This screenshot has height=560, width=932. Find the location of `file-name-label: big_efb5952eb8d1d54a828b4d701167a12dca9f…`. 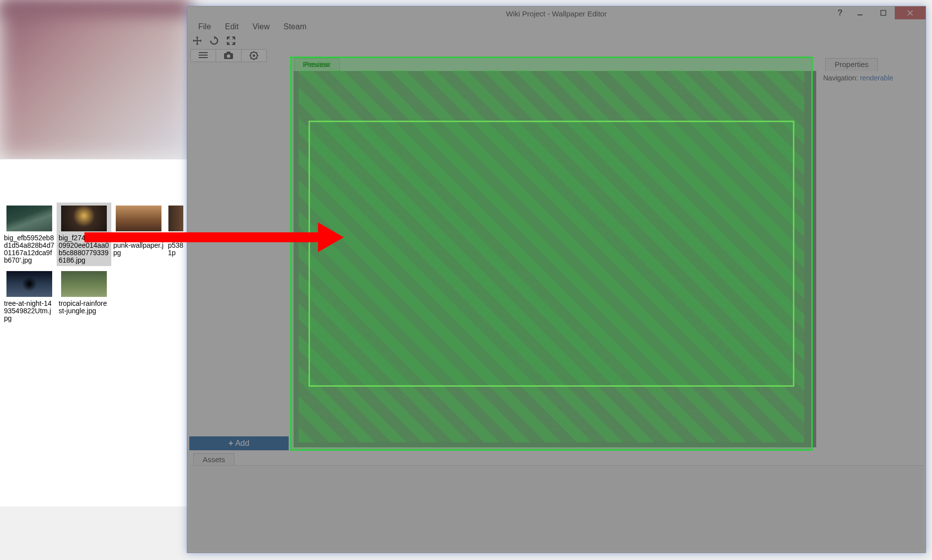

file-name-label: big_efb5952eb8d1d54a828b4d701167a12dca9f… is located at coordinates (29, 249).